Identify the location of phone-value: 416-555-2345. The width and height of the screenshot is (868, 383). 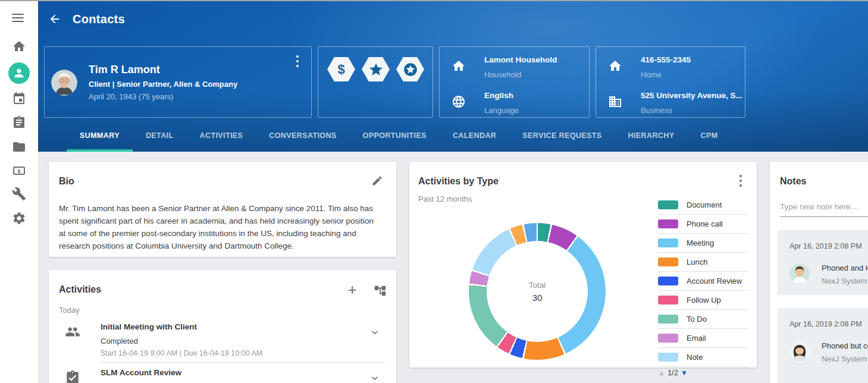
(666, 59).